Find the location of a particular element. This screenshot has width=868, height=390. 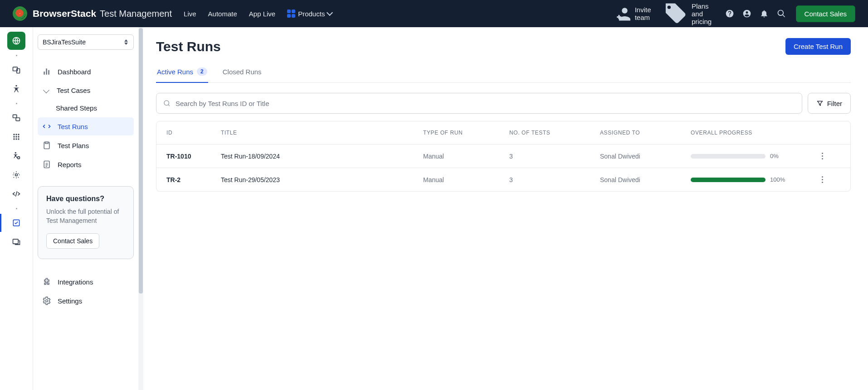

col-type: TYPE OF RUN is located at coordinates (466, 133).